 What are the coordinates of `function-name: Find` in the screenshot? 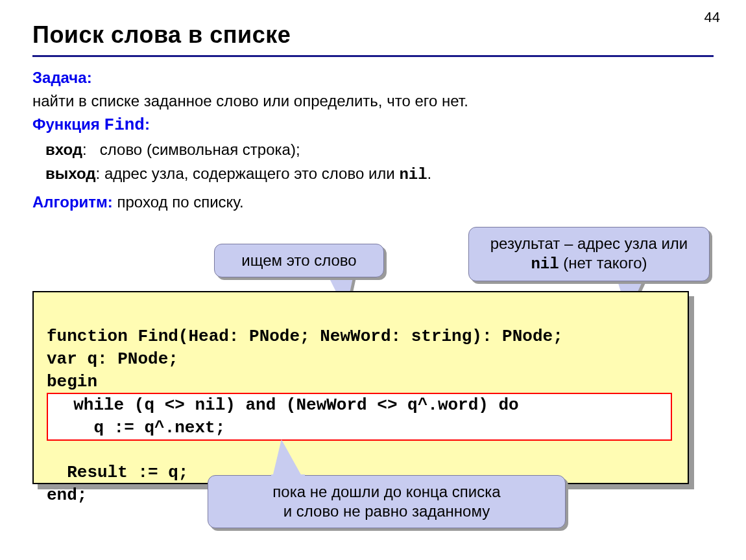 It's located at (125, 125).